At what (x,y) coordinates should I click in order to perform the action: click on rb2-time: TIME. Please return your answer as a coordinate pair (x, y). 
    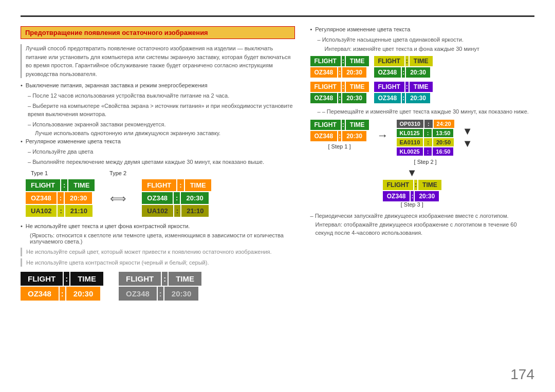
    Looking at the image, I should click on (421, 61).